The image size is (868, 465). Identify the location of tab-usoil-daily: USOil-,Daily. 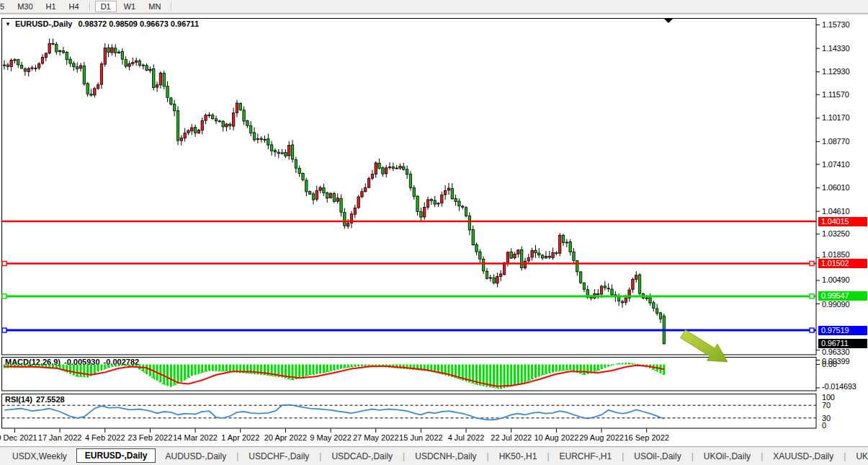
(657, 456).